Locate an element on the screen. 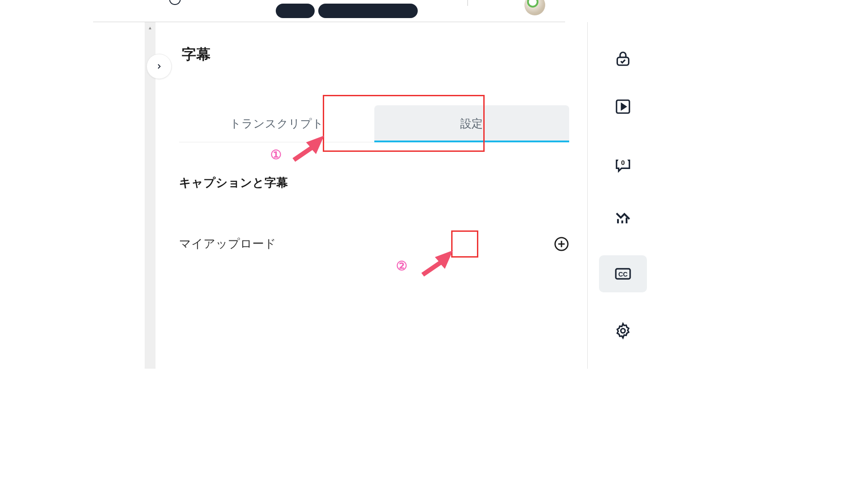  top-divider is located at coordinates (467, 3).